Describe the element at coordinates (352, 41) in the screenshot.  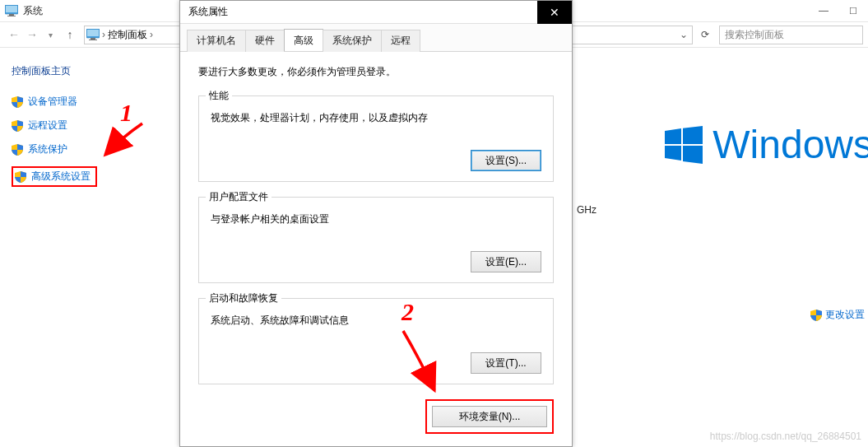
I see `tab-system-protection: 系统保护` at that location.